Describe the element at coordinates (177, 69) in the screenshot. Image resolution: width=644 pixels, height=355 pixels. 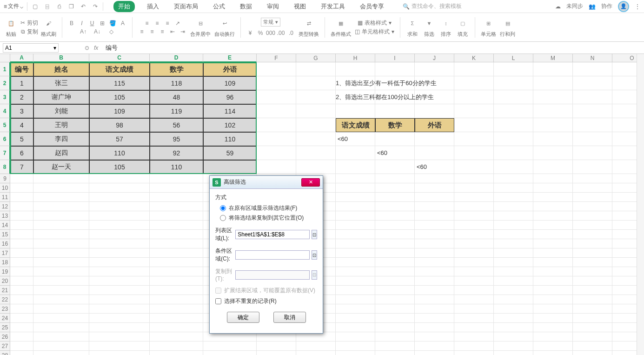
I see `cell: 数学` at that location.